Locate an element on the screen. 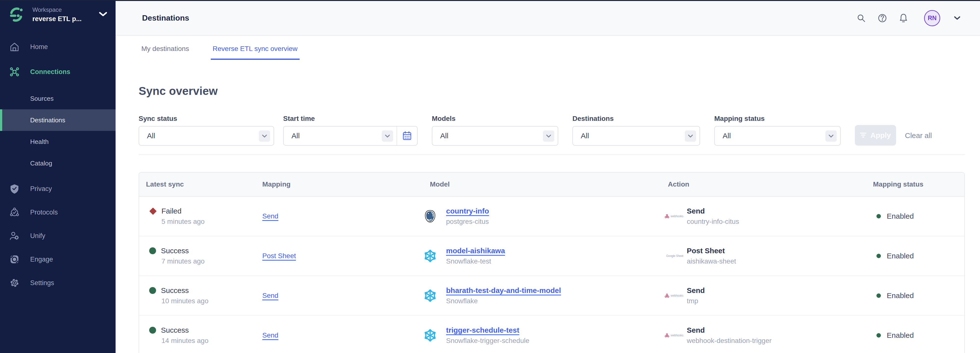 Image resolution: width=980 pixels, height=353 pixels. chevron-down-icon is located at coordinates (549, 136).